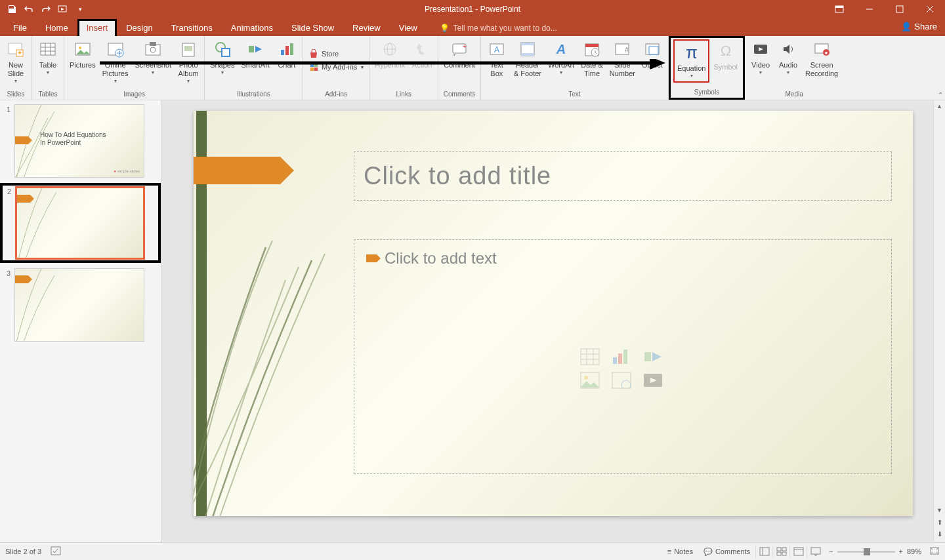  What do you see at coordinates (692, 61) in the screenshot?
I see `equation-button: πEquation` at bounding box center [692, 61].